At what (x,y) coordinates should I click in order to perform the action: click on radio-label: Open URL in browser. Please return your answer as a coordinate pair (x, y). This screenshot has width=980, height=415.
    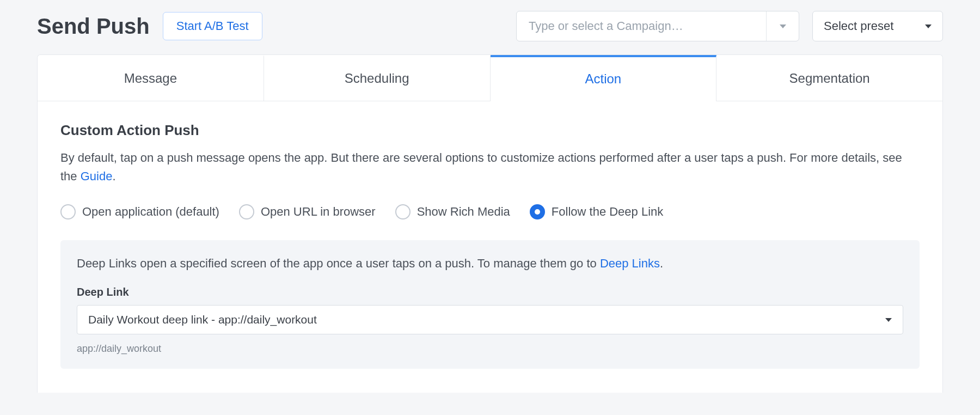
    Looking at the image, I should click on (318, 212).